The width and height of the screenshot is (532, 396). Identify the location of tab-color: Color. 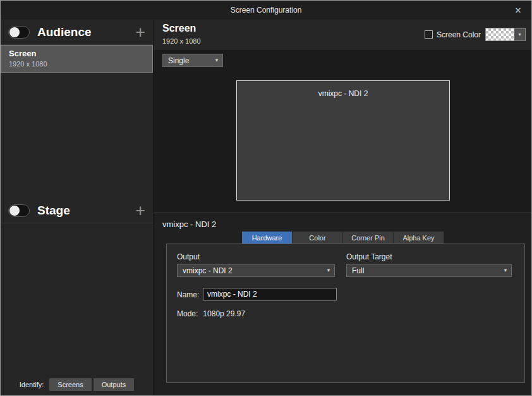
(318, 238).